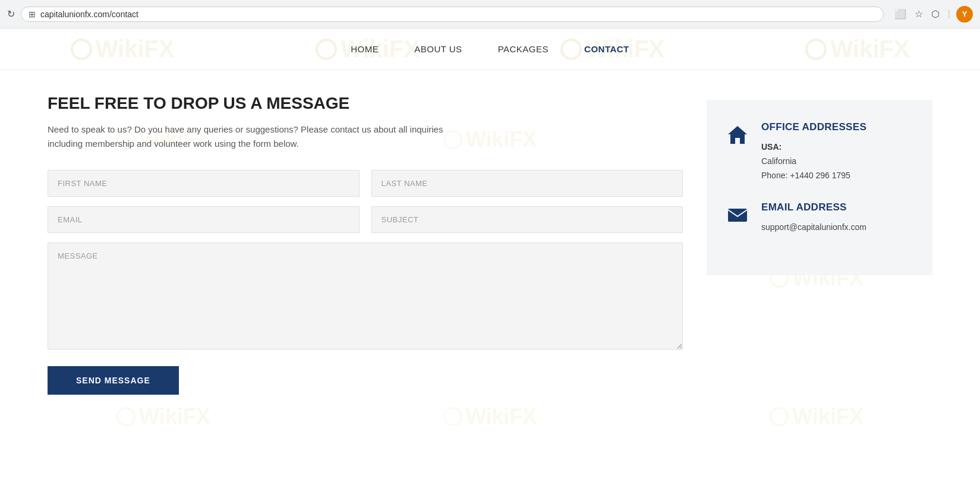  I want to click on email-input, so click(203, 220).